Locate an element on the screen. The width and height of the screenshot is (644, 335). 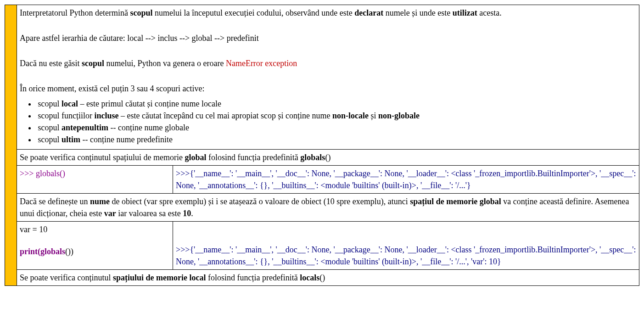
text: iar valoarea sa este is located at coordinates (150, 213).